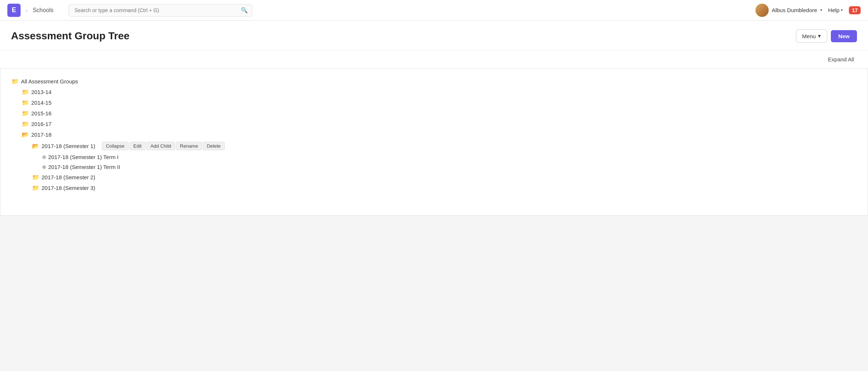 The height and width of the screenshot is (371, 868). What do you see at coordinates (70, 36) in the screenshot?
I see `page-title: Assessment Group Tree` at bounding box center [70, 36].